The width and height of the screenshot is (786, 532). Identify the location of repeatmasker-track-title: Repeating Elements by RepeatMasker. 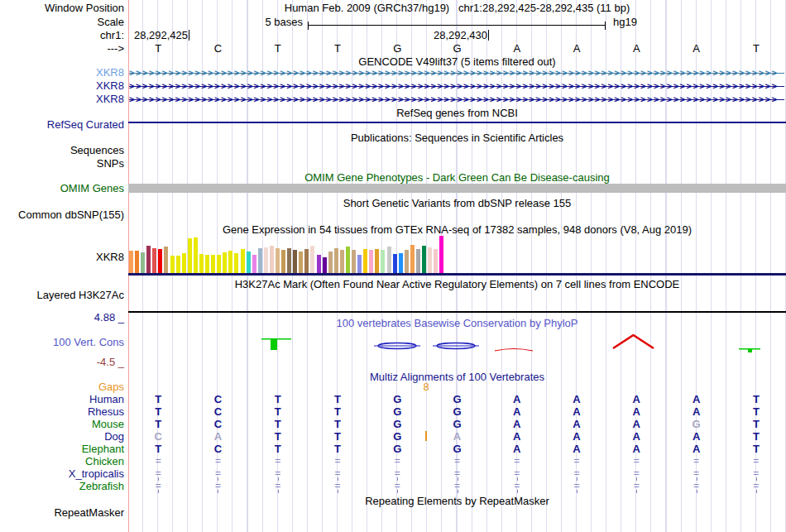
(457, 501).